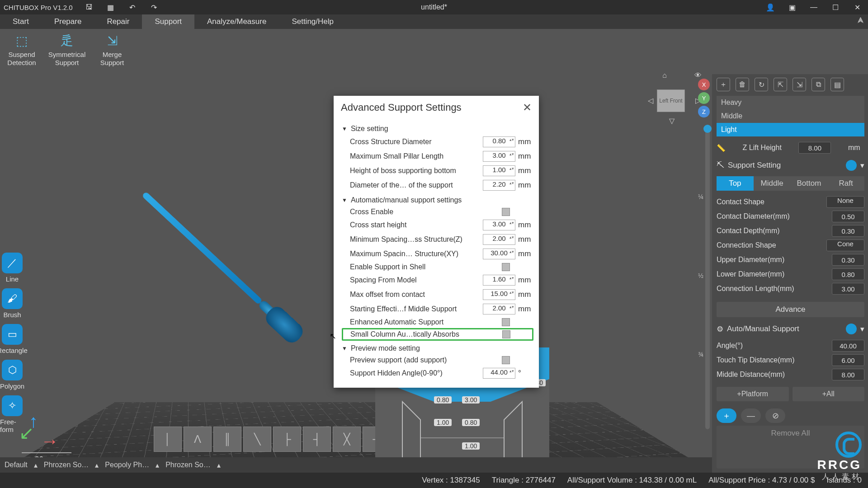  Describe the element at coordinates (12, 267) in the screenshot. I see `tool-line: ／Line` at that location.